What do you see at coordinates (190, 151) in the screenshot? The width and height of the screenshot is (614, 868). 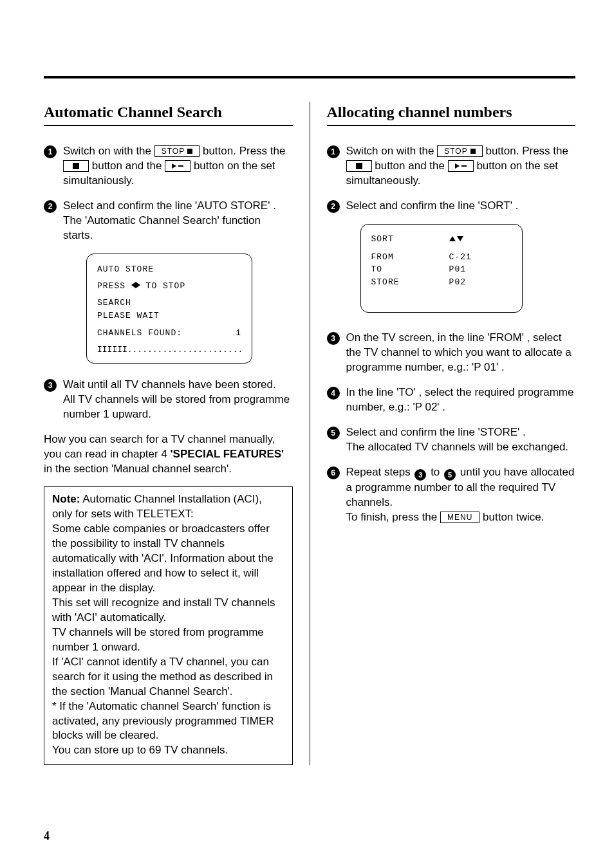 I see `stop-square-icon` at bounding box center [190, 151].